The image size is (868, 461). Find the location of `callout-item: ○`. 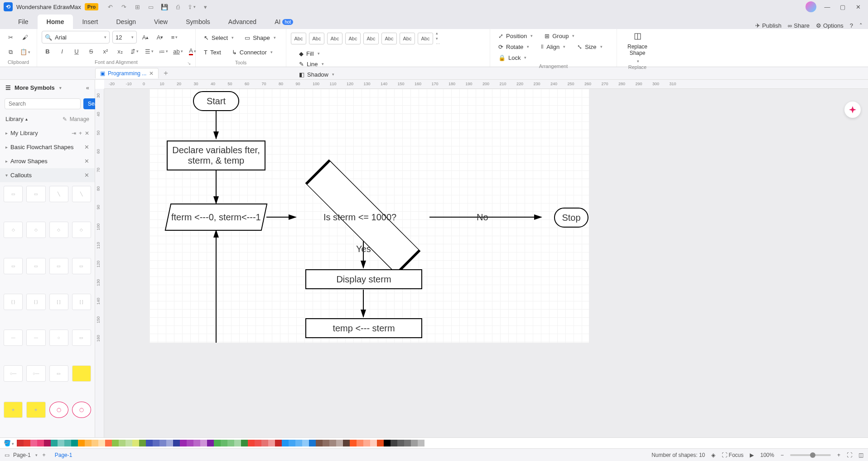

callout-item: ○ is located at coordinates (59, 338).